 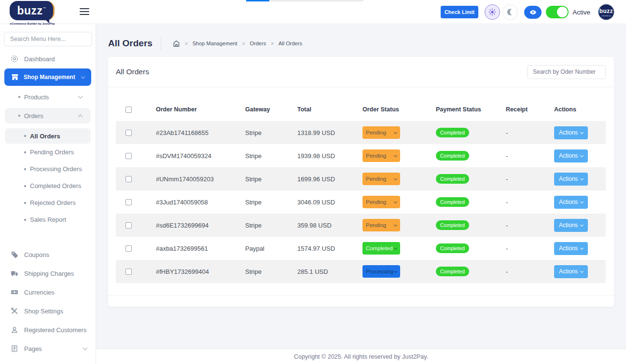 What do you see at coordinates (381, 271) in the screenshot?
I see `order-status-select: Processing` at bounding box center [381, 271].